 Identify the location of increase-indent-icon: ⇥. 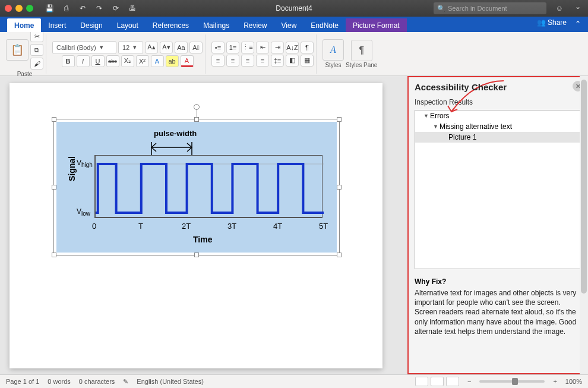
(277, 48).